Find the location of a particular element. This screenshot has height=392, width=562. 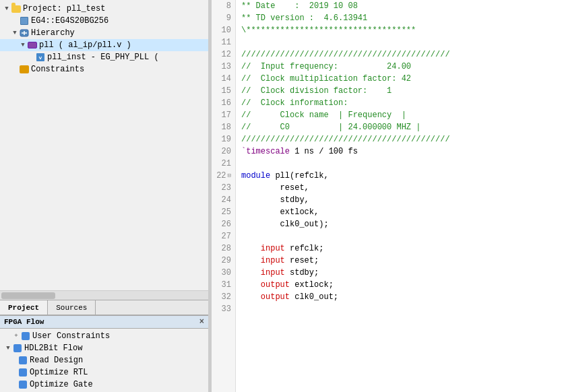

ln-28: 28 is located at coordinates (224, 249).